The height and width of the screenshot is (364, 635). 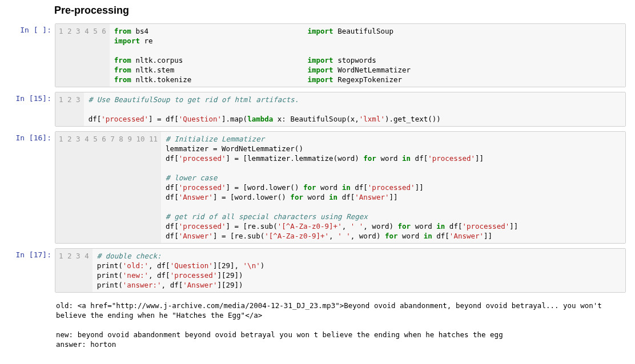 What do you see at coordinates (27, 55) in the screenshot?
I see `input-prompt: In [ ]:` at bounding box center [27, 55].